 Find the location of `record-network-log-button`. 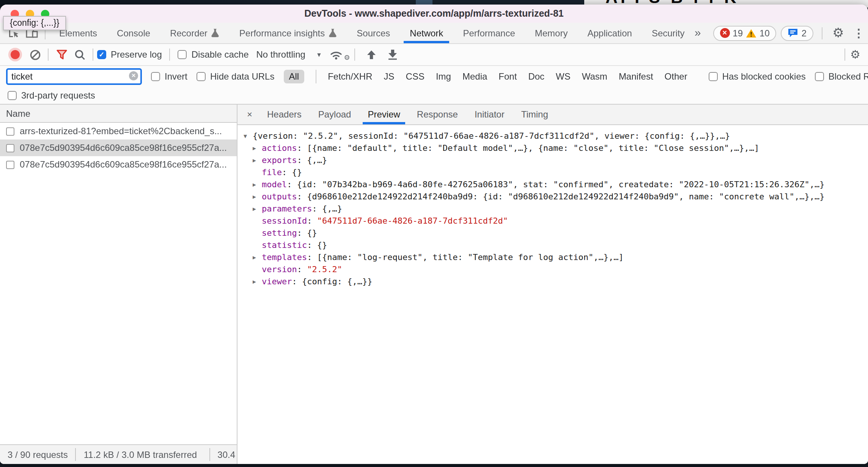

record-network-log-button is located at coordinates (15, 55).